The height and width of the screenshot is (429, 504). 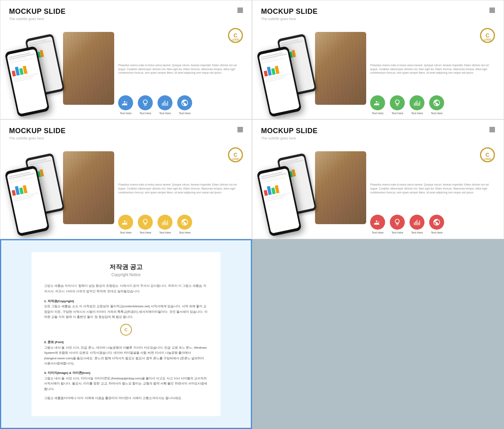 What do you see at coordinates (180, 225) in the screenshot?
I see `slide-3-icons: Text Here Text Here Text Here` at bounding box center [180, 225].